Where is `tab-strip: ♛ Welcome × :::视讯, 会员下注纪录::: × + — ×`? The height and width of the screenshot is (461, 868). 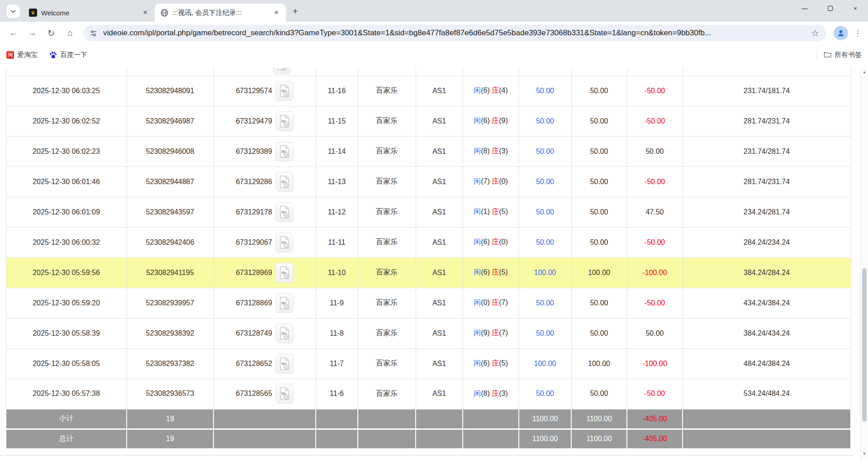 tab-strip: ♛ Welcome × :::视讯, 会员下注纪录::: × + — × is located at coordinates (434, 11).